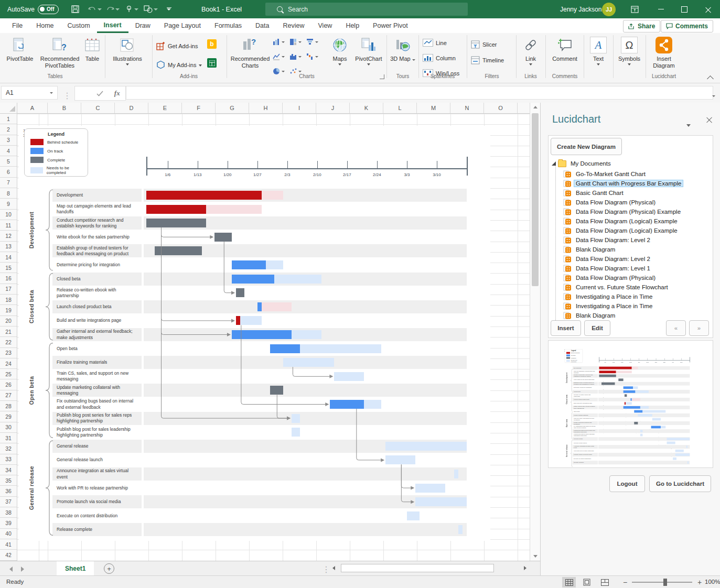 The width and height of the screenshot is (720, 588). What do you see at coordinates (113, 26) in the screenshot?
I see `tab-insert: Insert` at bounding box center [113, 26].